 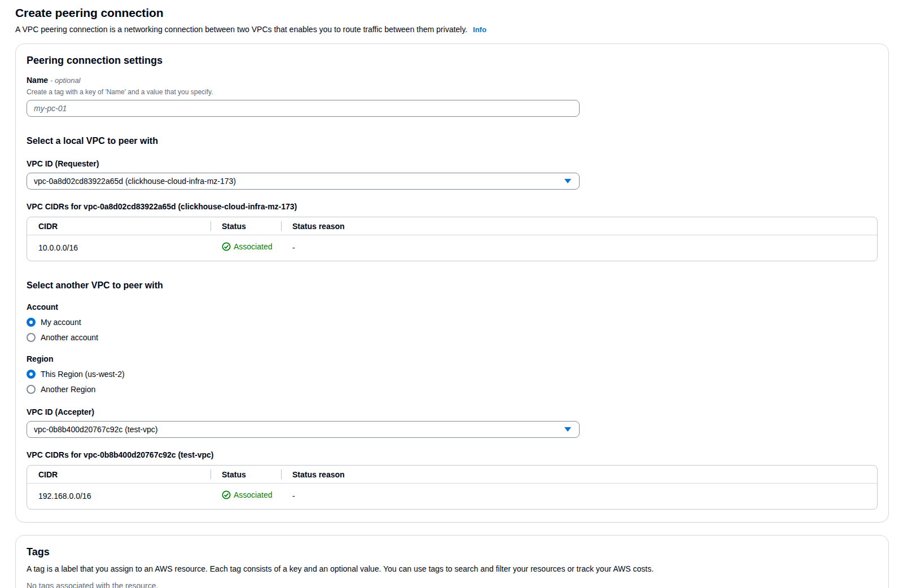 What do you see at coordinates (303, 429) in the screenshot?
I see `vpc-accepter-select: vpc-0b8b400d20767c92c (test-vpc)` at bounding box center [303, 429].